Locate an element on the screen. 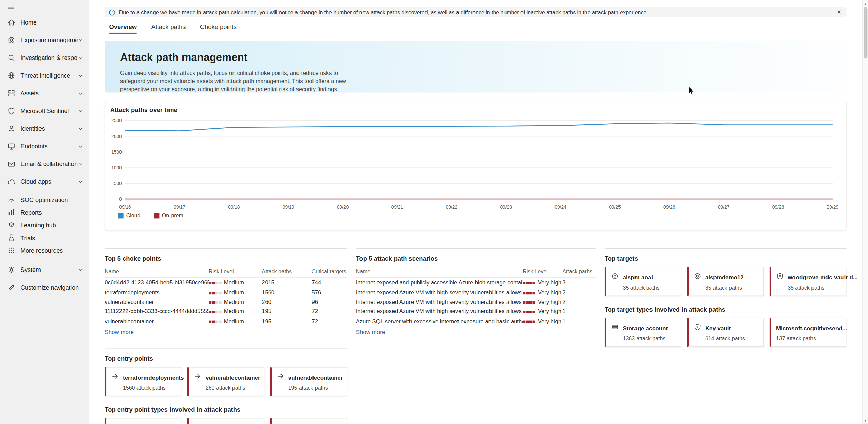 This screenshot has width=868, height=424. entry-points-title: Top entry points is located at coordinates (226, 359).